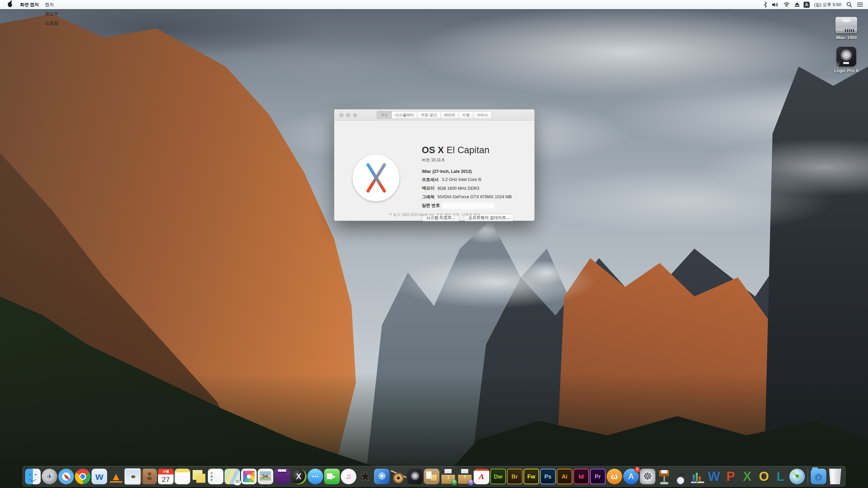  I want to click on input-source-badge: A, so click(807, 5).